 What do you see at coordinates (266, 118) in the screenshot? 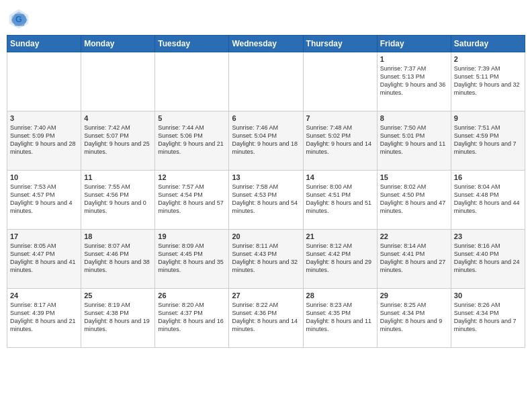
I see `day-number: 6` at bounding box center [266, 118].